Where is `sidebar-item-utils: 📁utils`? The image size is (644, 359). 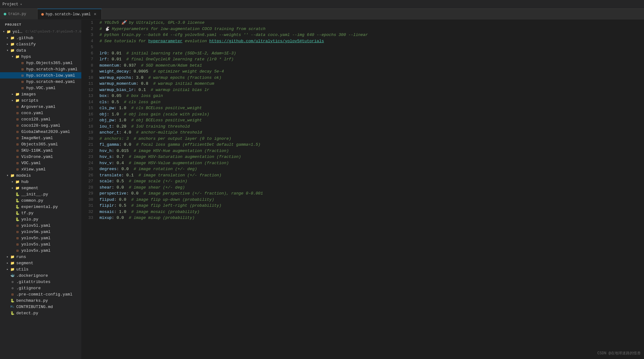
sidebar-item-utils: 📁utils is located at coordinates (41, 269).